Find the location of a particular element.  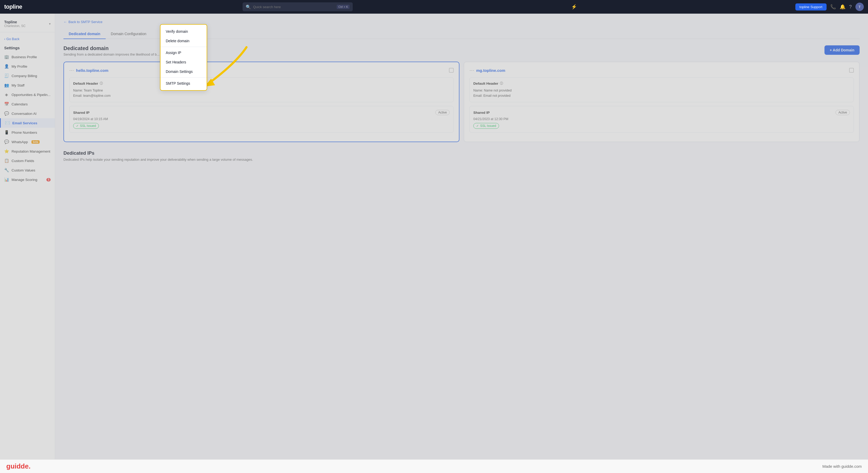

search-input is located at coordinates (294, 7).